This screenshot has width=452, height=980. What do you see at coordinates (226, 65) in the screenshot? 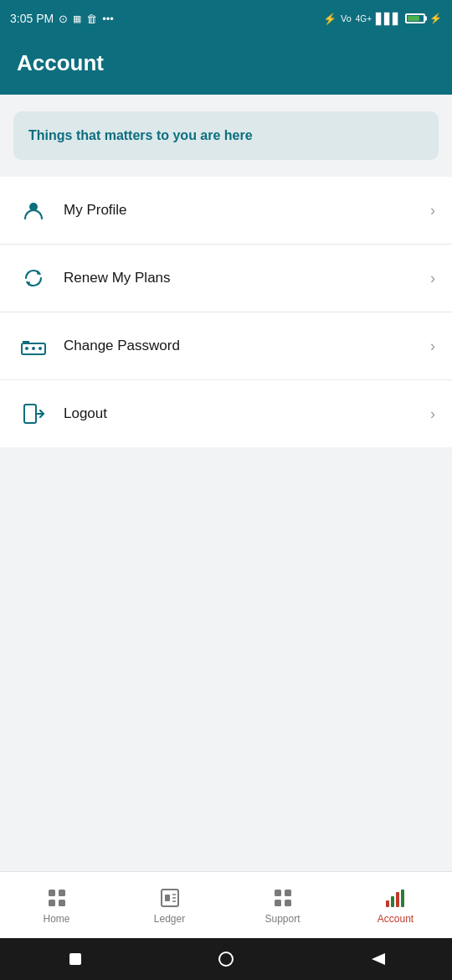
I see `page-header: Account` at bounding box center [226, 65].